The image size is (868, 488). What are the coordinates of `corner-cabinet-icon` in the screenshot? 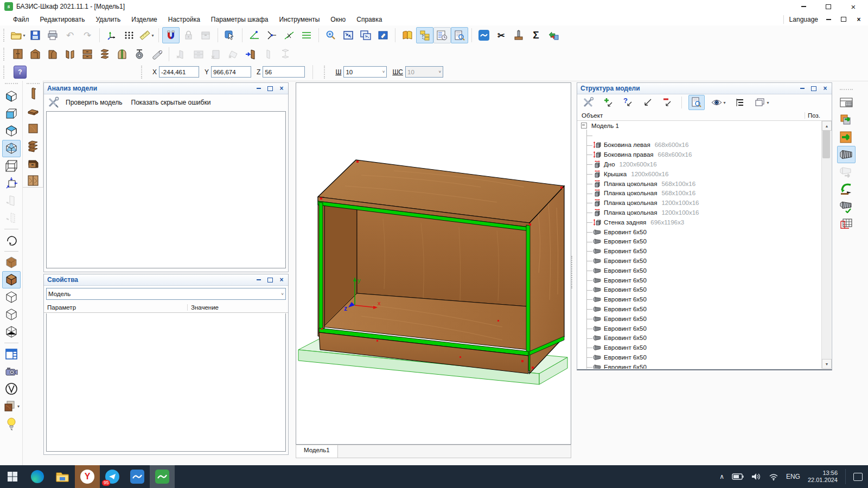 It's located at (35, 54).